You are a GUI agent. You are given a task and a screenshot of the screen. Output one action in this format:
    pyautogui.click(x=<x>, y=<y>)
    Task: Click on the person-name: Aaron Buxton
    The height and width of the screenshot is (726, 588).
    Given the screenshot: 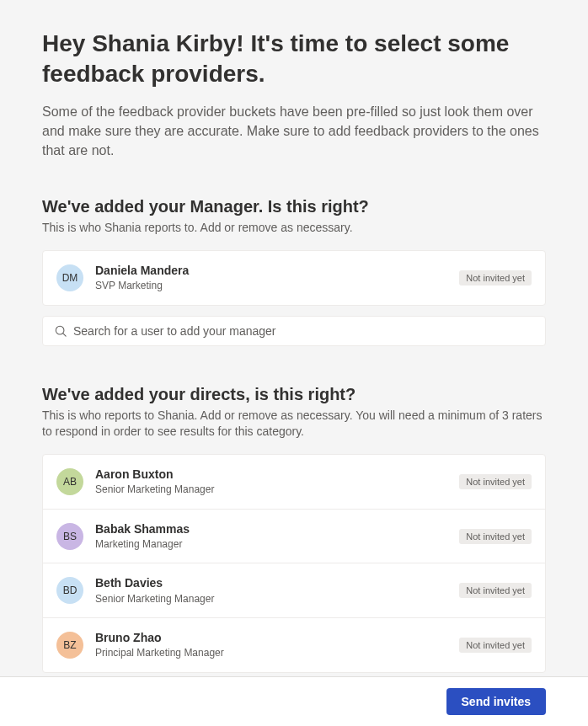 What is the action you would take?
    pyautogui.click(x=277, y=474)
    